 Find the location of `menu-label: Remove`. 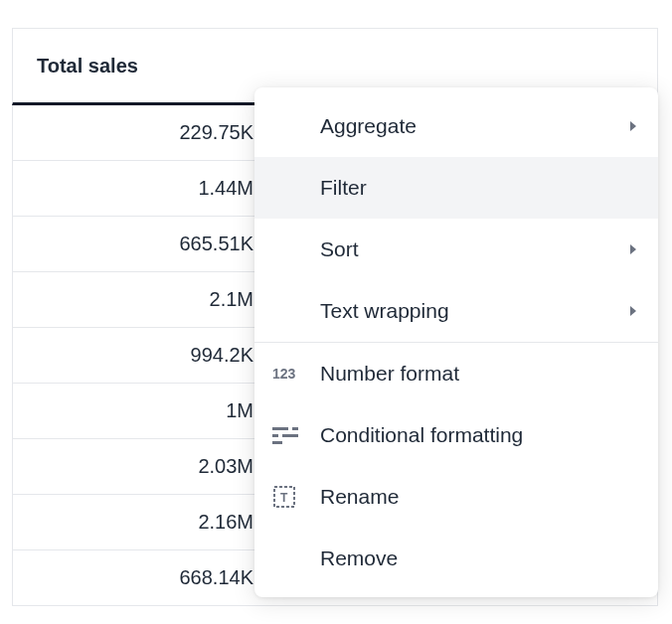

menu-label: Remove is located at coordinates (479, 558).